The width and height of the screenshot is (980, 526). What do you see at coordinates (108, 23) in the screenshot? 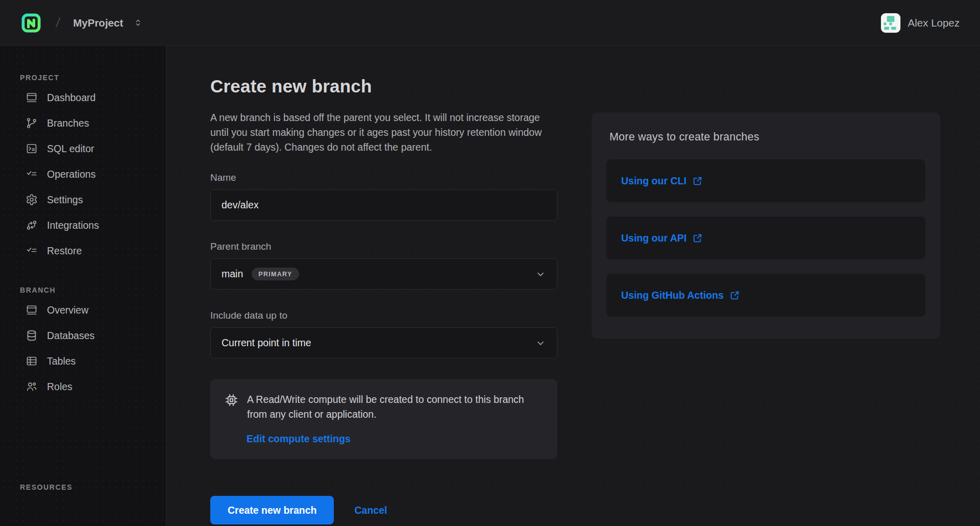
I see `project-switcher: MyProject` at bounding box center [108, 23].